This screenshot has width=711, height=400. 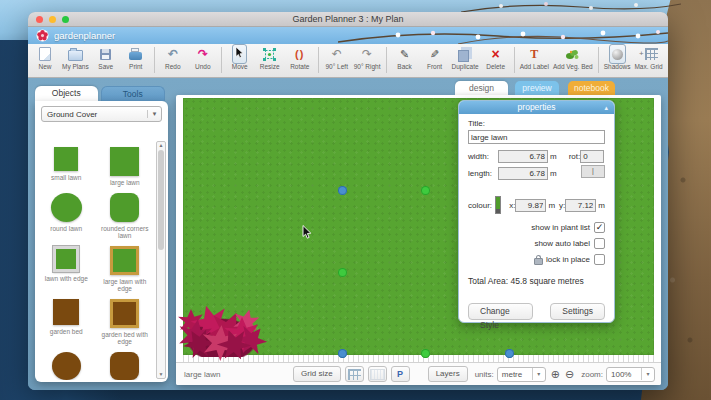 What do you see at coordinates (368, 58) in the screenshot?
I see `toolbar-90-right-button: ↷ 90° Right` at bounding box center [368, 58].